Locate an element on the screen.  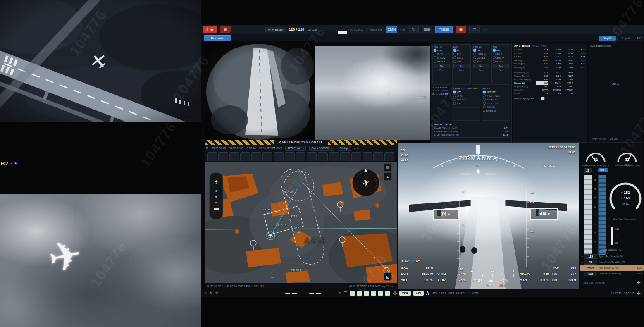
zero-link: Zero is located at coordinates (441, 70).